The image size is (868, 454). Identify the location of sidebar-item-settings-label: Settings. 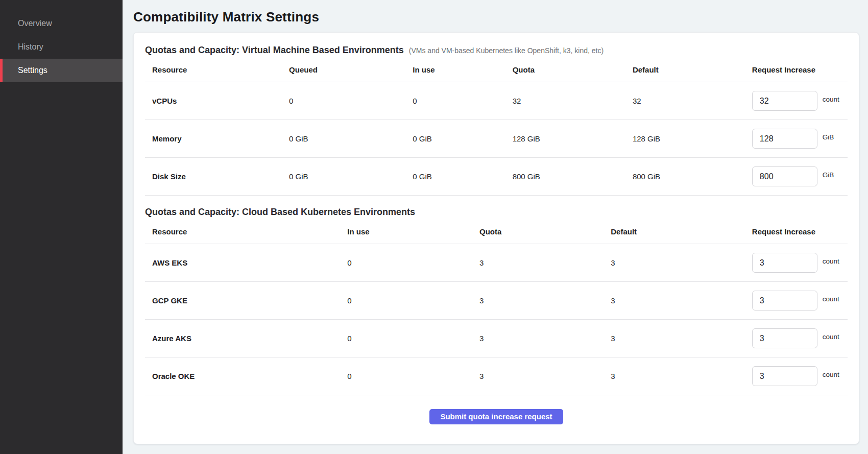
(33, 70).